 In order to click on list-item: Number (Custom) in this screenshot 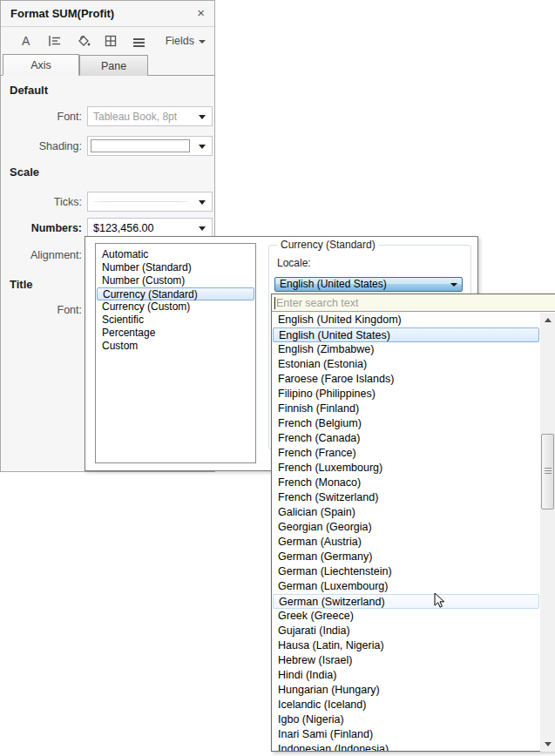, I will do `click(176, 280)`.